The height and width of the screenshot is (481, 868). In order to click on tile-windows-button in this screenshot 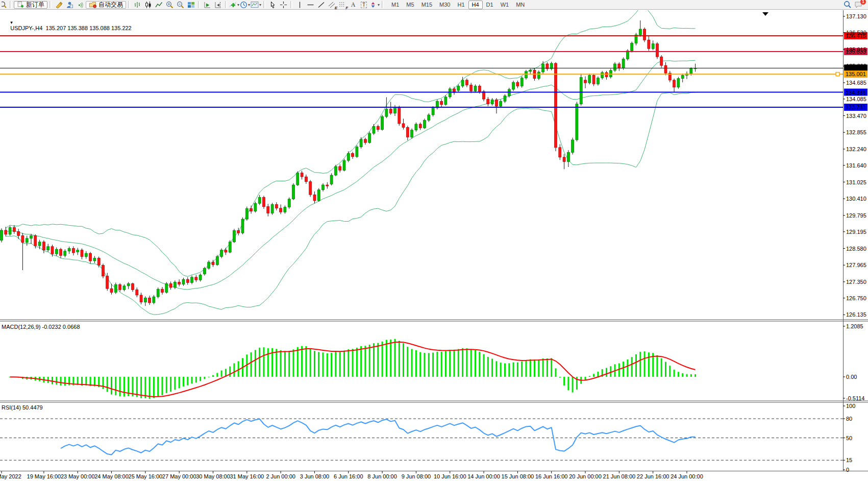, I will do `click(191, 5)`.